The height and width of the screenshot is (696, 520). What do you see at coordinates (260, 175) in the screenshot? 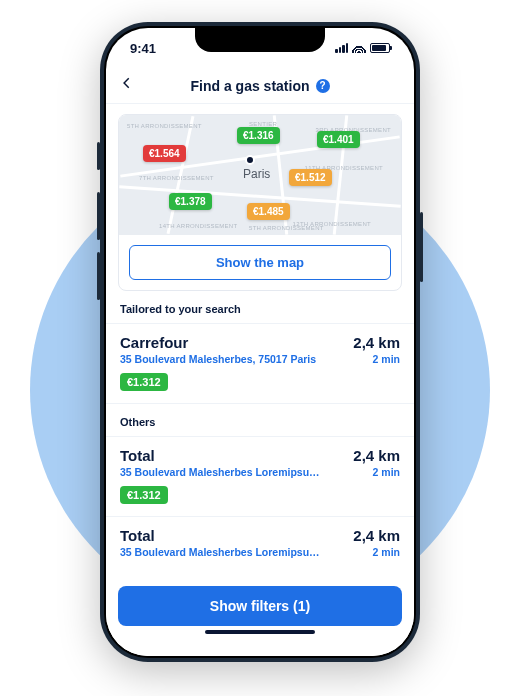
I see `map-preview: 5TH ARRONDISSEMENT SENTIER 3RD ARRONDISS…` at bounding box center [260, 175].